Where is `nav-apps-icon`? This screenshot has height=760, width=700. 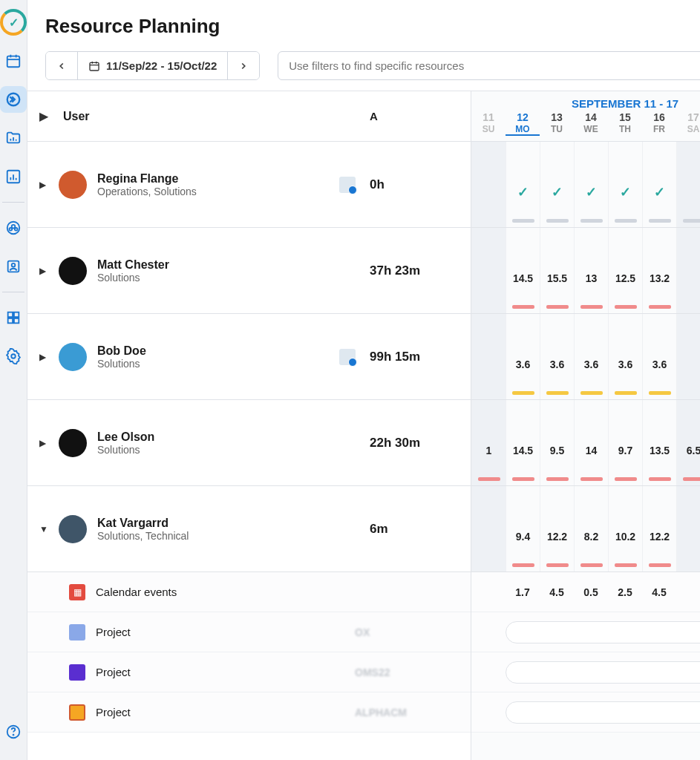
nav-apps-icon is located at coordinates (13, 318).